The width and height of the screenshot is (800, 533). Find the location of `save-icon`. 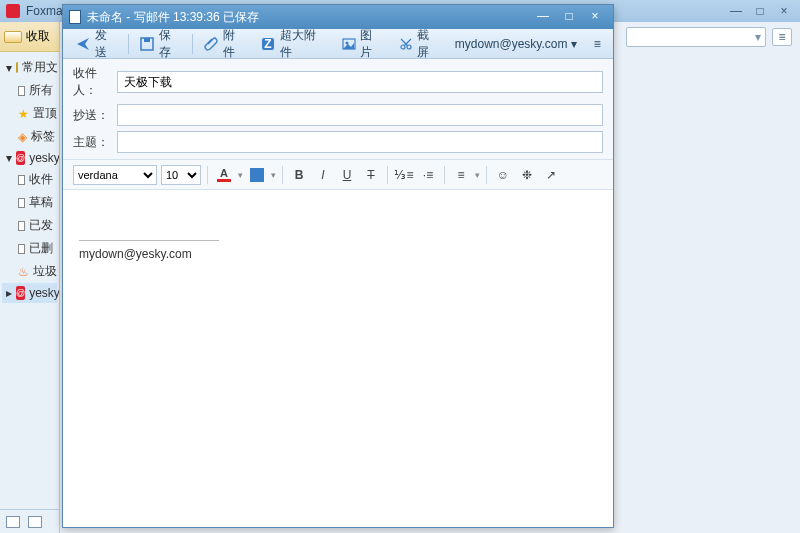

save-icon is located at coordinates (147, 44).